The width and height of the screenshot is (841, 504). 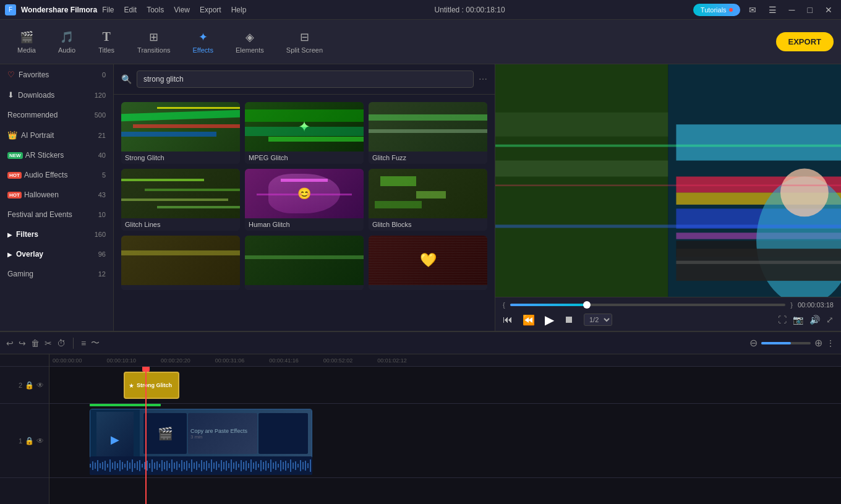 What do you see at coordinates (529, 320) in the screenshot?
I see `step-back-button: ⏪` at bounding box center [529, 320].